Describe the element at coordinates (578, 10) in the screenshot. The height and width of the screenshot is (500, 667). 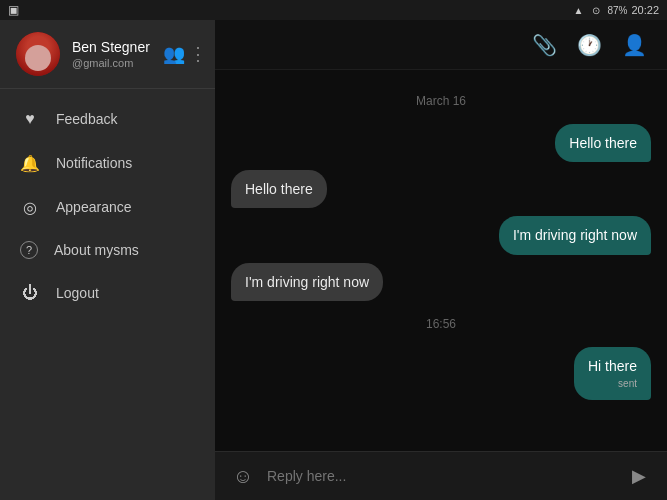
I see `signal-icon: ▲` at that location.